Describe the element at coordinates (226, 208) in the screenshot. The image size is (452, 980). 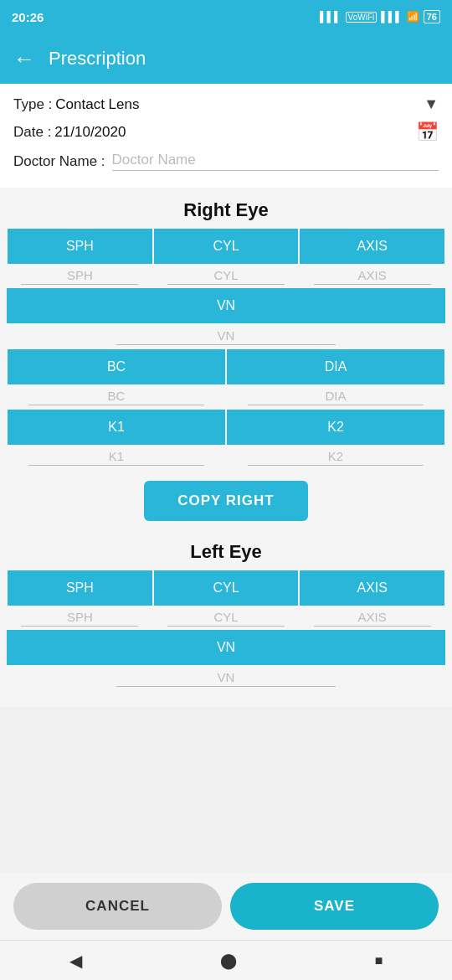
I see `right-eye-title: Right Eye` at that location.